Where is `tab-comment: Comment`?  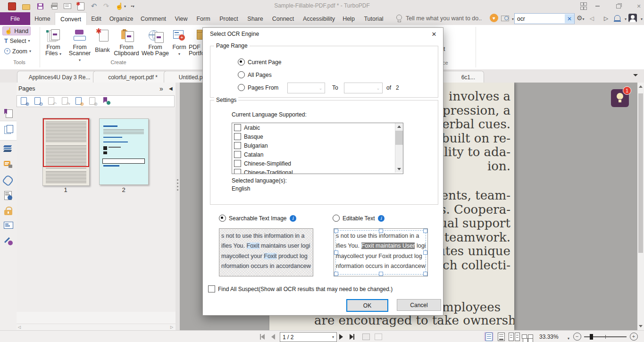
tab-comment: Comment is located at coordinates (153, 19).